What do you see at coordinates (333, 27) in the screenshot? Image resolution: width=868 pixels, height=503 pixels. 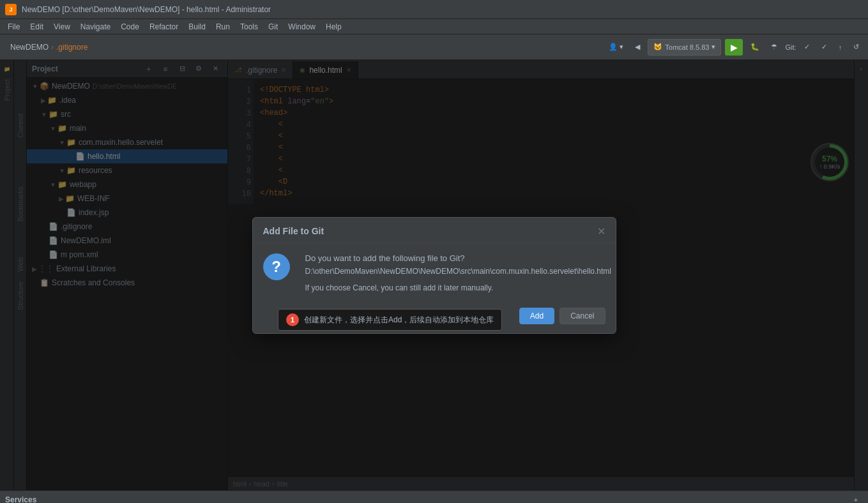 I see `menu-help: Help` at bounding box center [333, 27].